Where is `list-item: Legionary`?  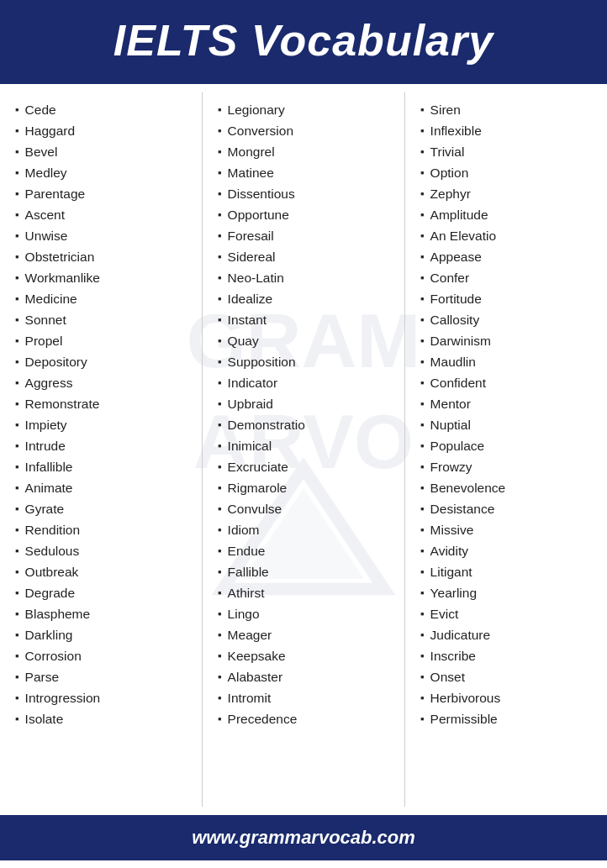
list-item: Legionary is located at coordinates (307, 109).